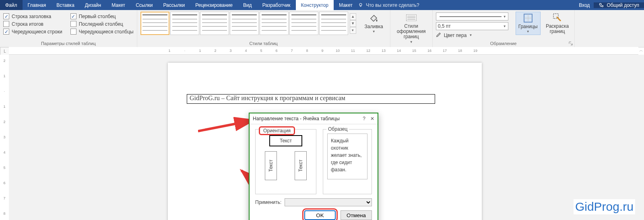 The width and height of the screenshot is (644, 220). What do you see at coordinates (11, 5) in the screenshot?
I see `tab-file: Файл` at bounding box center [11, 5].